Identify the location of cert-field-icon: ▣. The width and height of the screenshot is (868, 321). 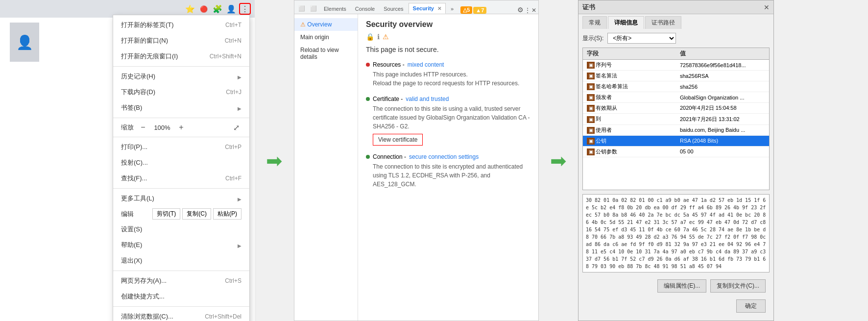
(591, 76).